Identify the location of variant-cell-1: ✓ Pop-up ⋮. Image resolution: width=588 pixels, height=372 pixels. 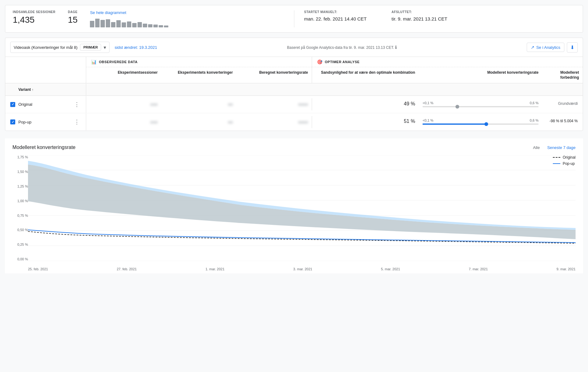
(46, 122).